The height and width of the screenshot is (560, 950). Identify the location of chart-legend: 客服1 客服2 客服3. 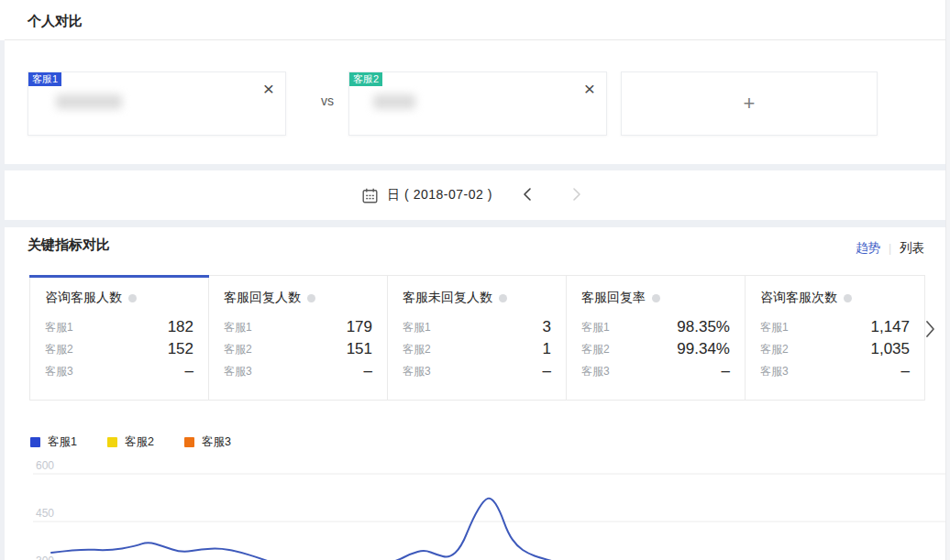
(130, 442).